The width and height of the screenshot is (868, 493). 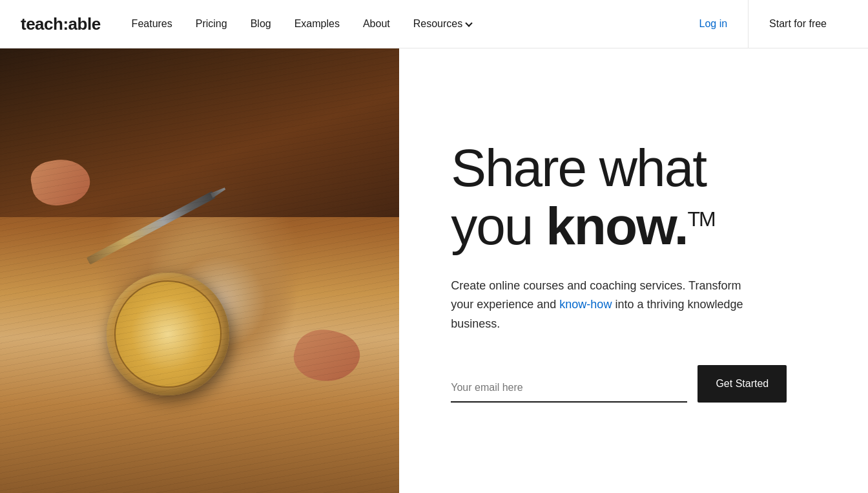 I want to click on nav-link-pricing: Pricing, so click(x=212, y=24).